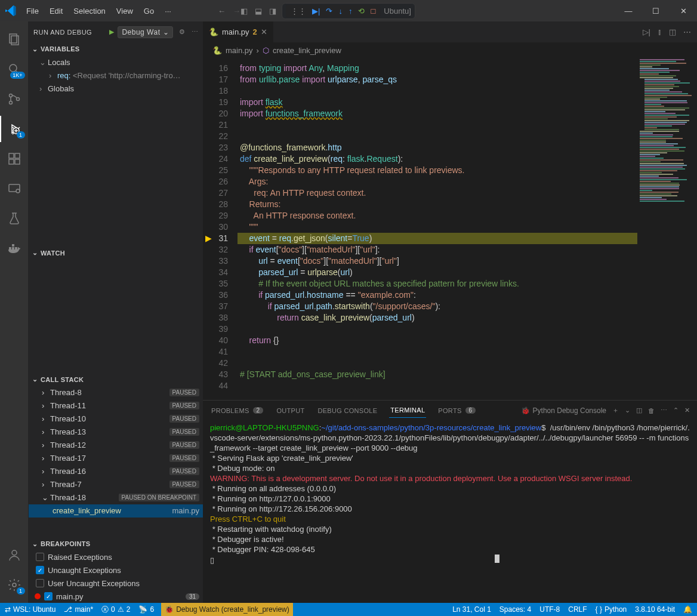 The height and width of the screenshot is (616, 697). Describe the element at coordinates (667, 229) in the screenshot. I see `minimap` at that location.